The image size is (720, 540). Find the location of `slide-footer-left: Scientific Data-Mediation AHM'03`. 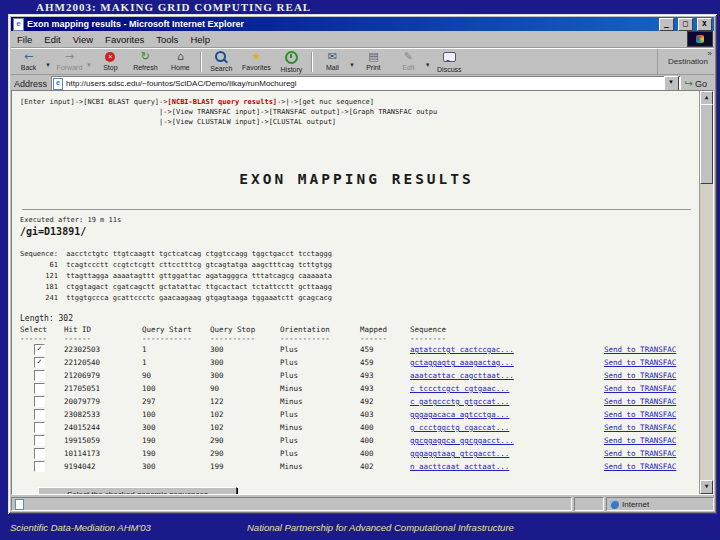

slide-footer-left: Scientific Data-Mediation AHM'03 is located at coordinates (80, 528).